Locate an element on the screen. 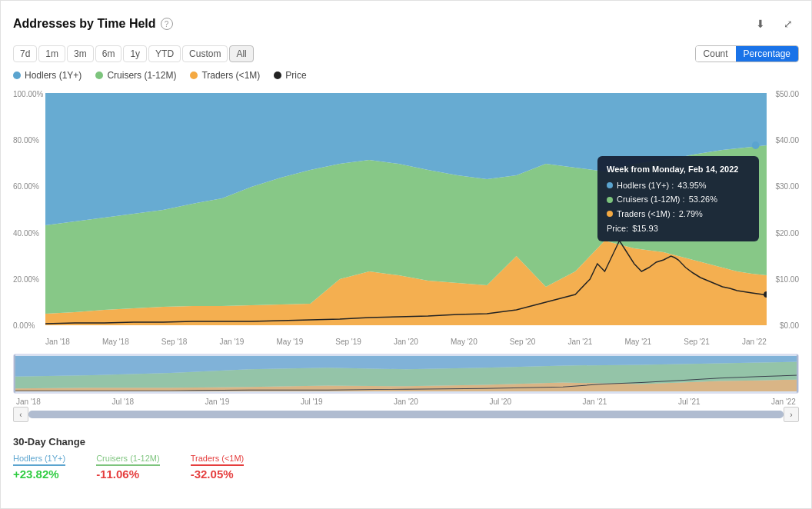 The image size is (812, 509). header: Addresses by Time Held ? ⬇ ⤢ is located at coordinates (406, 24).